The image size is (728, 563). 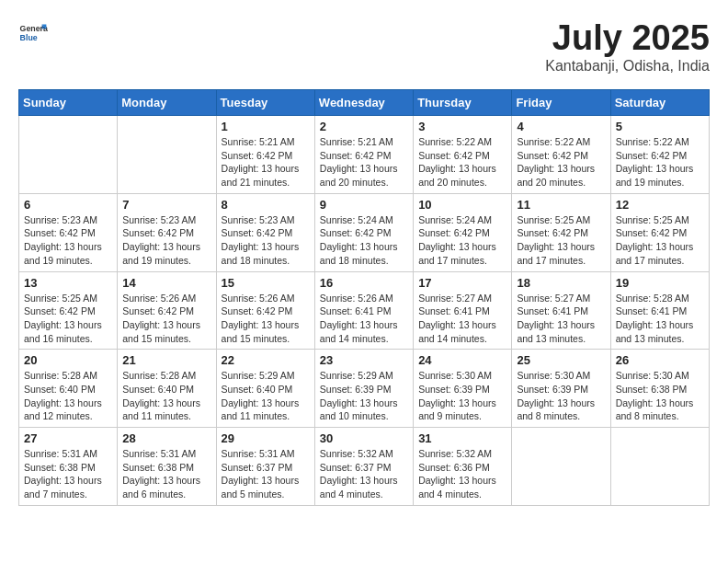 What do you see at coordinates (364, 467) in the screenshot?
I see `calendar-cell: 30Sunrise: 5:32 AM Sunset: 6:37 PM Dayli…` at bounding box center [364, 467].